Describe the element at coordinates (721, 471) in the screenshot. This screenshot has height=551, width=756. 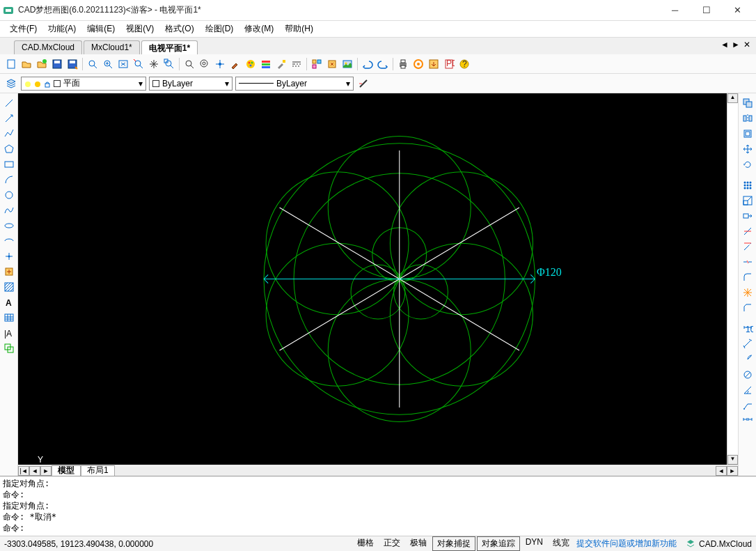
I see `scroll-left-icon: ◄` at that location.